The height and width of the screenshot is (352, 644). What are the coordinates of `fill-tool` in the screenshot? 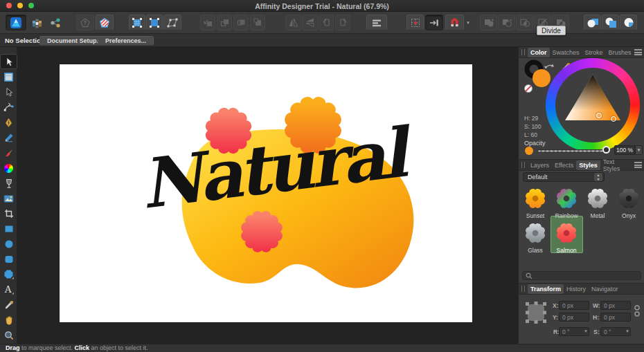 It's located at (8, 168).